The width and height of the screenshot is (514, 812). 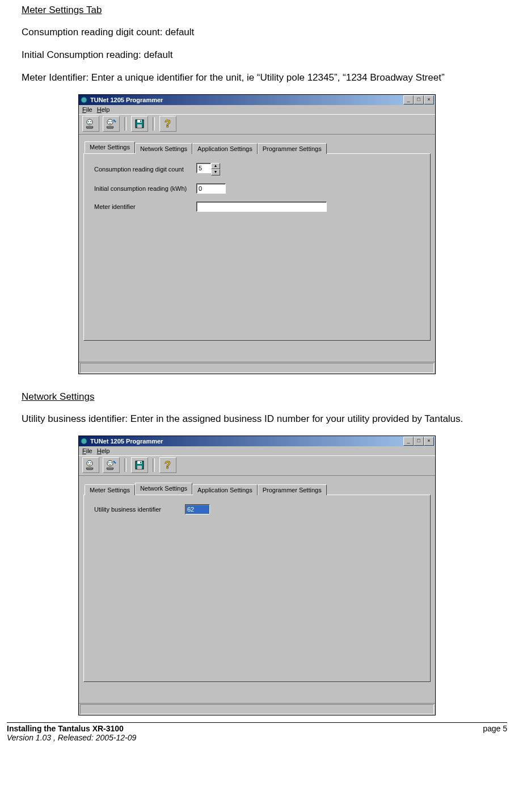 I want to click on label-meter-identifier: Meter identifier, so click(x=145, y=207).